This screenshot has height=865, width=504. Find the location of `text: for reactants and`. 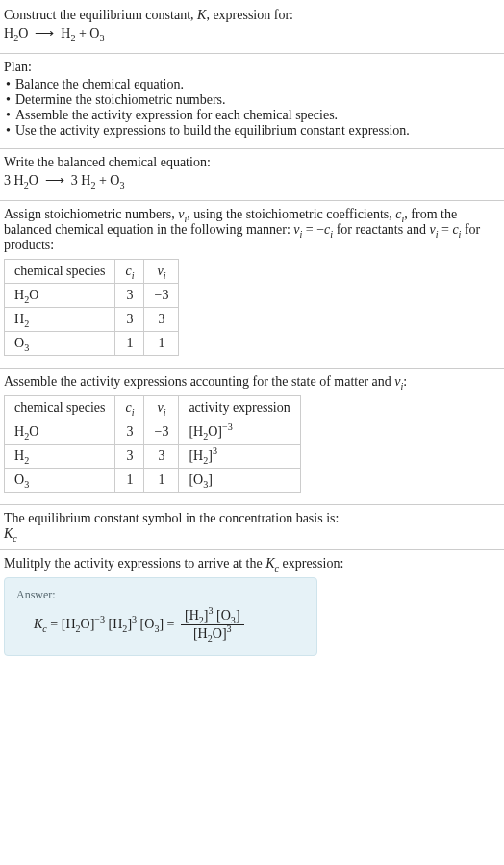

text: for reactants and is located at coordinates (381, 229).